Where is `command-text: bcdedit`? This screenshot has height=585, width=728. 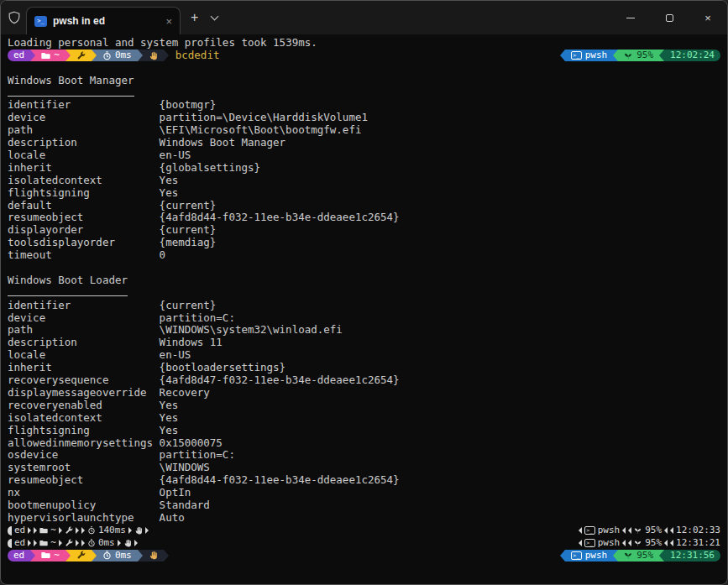
command-text: bcdedit is located at coordinates (198, 55).